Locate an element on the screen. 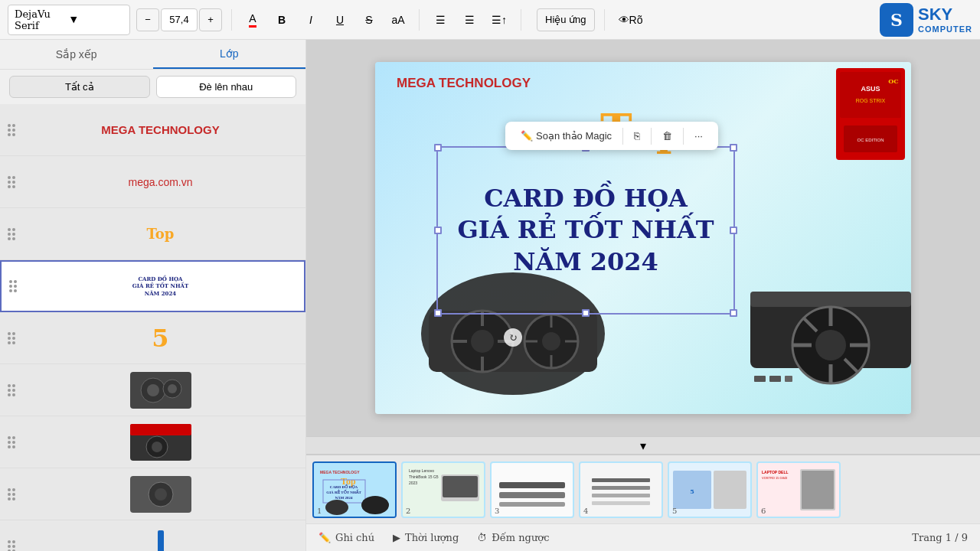 This screenshot has width=980, height=551. filter-all-button: Tất cả is located at coordinates (80, 87).